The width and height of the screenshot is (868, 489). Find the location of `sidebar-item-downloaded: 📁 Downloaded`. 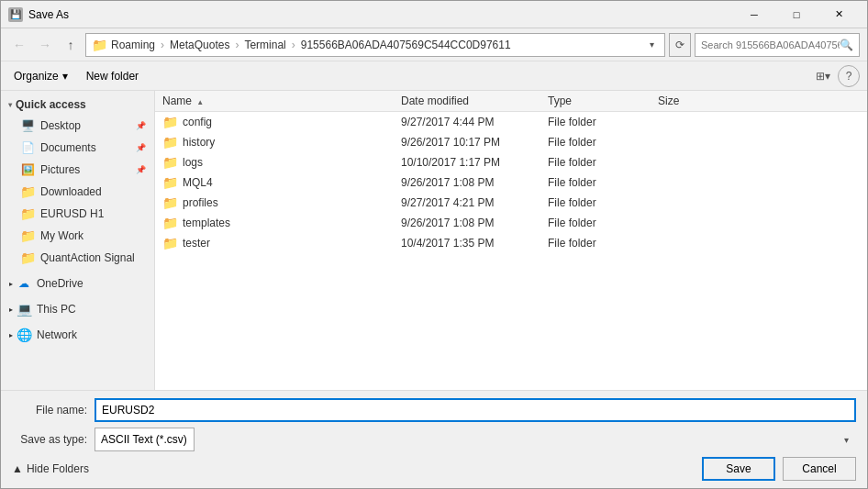

sidebar-item-downloaded: 📁 Downloaded is located at coordinates (77, 192).